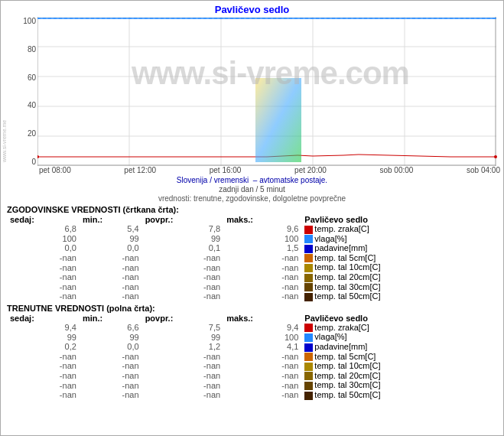 The height and width of the screenshot is (436, 504). Describe the element at coordinates (184, 297) in the screenshot. I see `historic-povpr-7: -nan` at that location.